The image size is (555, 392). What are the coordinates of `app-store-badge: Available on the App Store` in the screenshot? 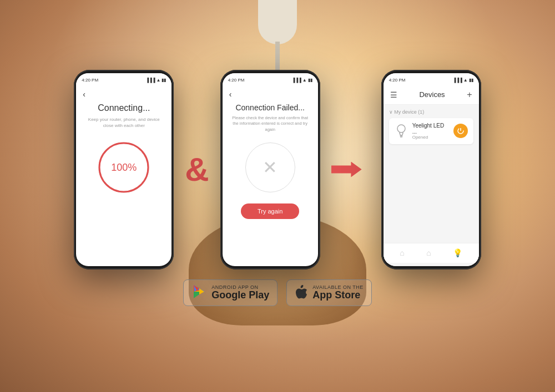 It's located at (329, 293).